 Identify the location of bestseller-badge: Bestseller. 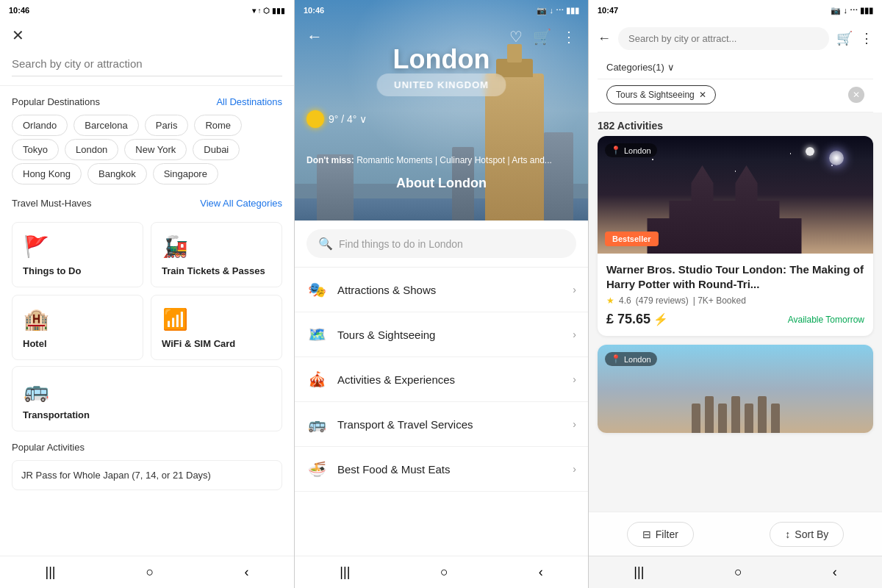
(632, 239).